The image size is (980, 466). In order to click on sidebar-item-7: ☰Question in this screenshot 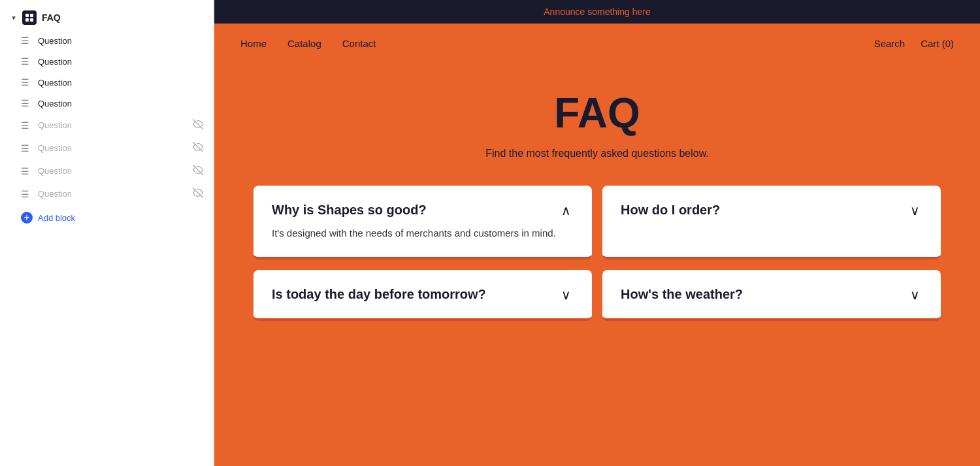, I will do `click(107, 171)`.